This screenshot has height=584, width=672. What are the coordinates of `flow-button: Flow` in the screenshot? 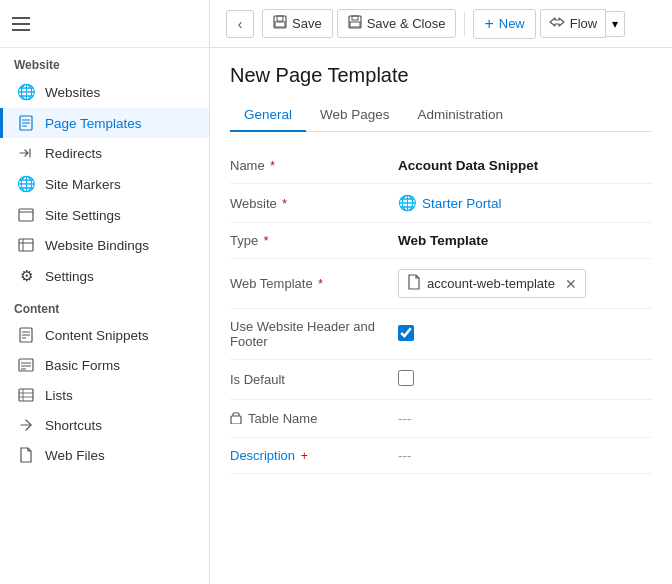 It's located at (573, 24).